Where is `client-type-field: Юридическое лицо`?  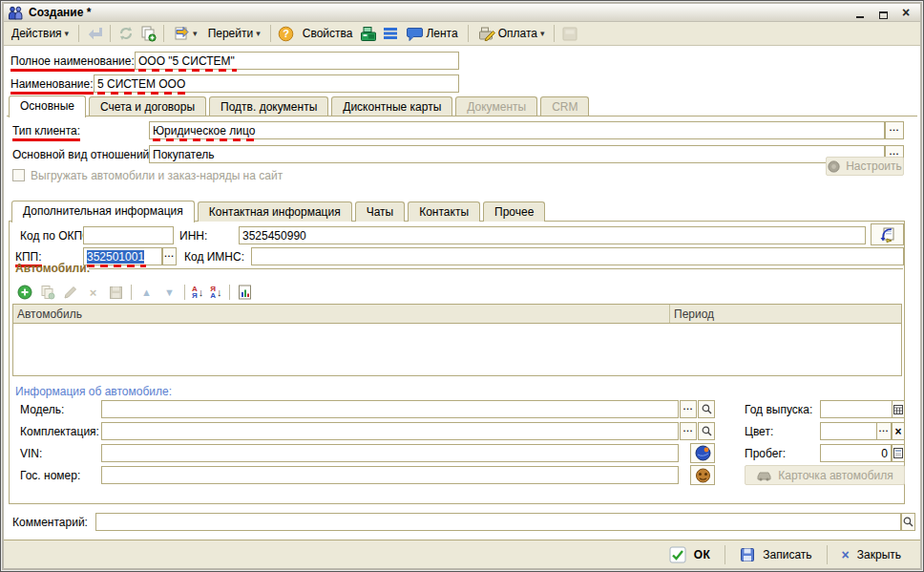 client-type-field: Юридическое лицо is located at coordinates (517, 130).